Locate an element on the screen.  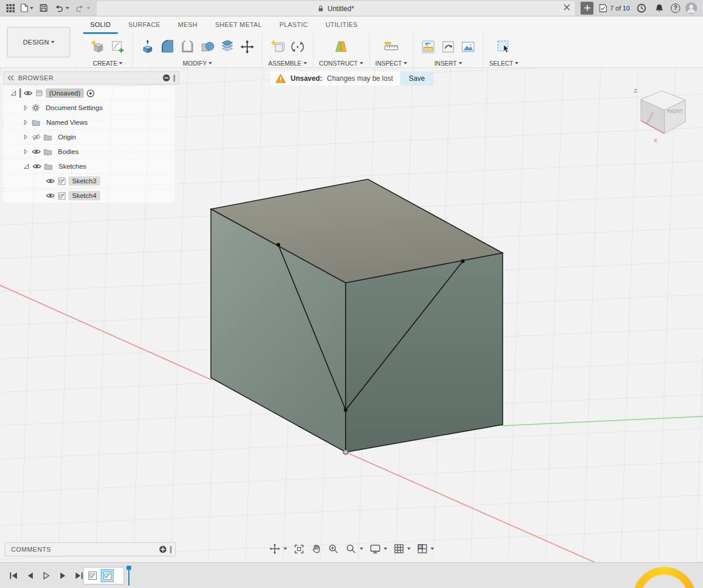
tab-mesh: MESH is located at coordinates (187, 25).